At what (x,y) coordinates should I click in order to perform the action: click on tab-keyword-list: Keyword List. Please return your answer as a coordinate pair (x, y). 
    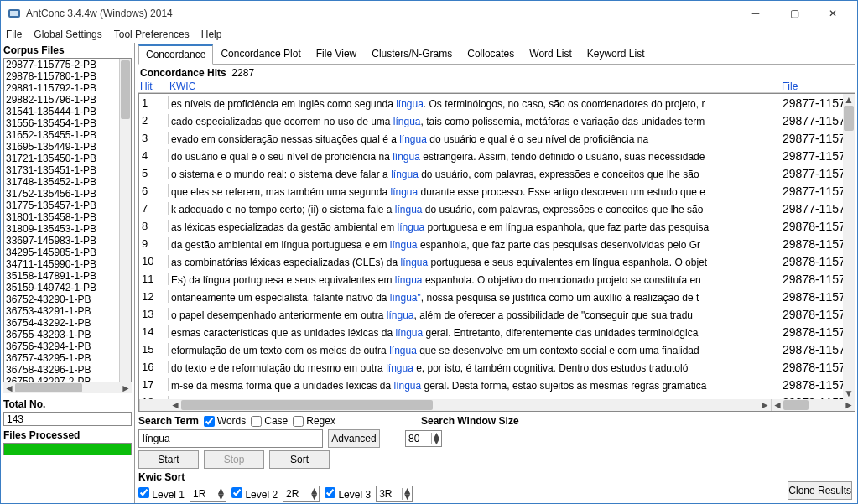
    Looking at the image, I should click on (616, 55).